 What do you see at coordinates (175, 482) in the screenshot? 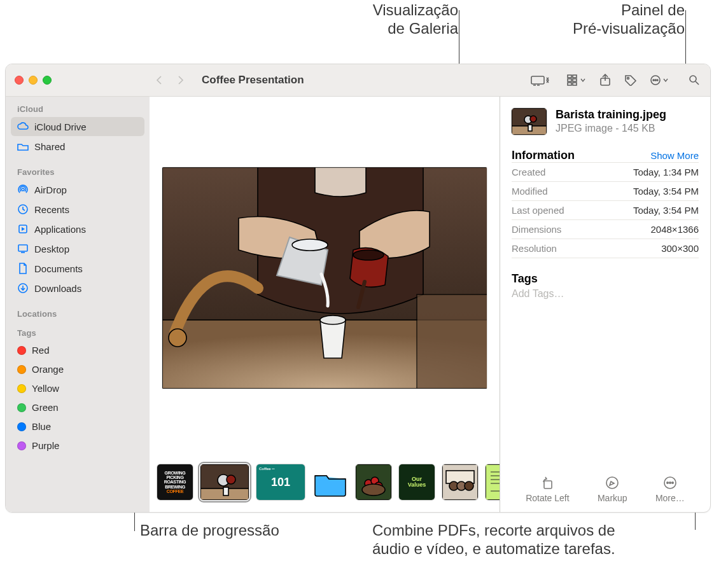
I see `thumb-poster: GROWINGPICKINGROASTINGBREWINGCOFFEE` at bounding box center [175, 482].